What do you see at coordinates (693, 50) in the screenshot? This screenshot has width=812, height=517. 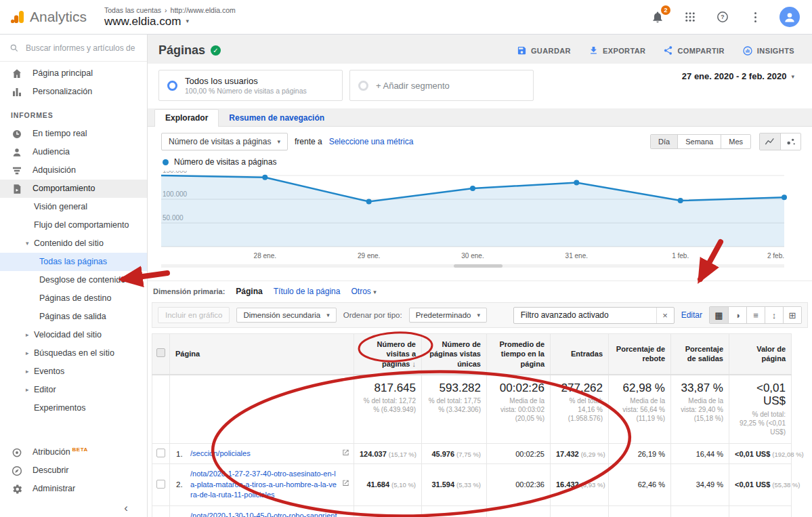 I see `compartir-button: COMPARTIR` at bounding box center [693, 50].